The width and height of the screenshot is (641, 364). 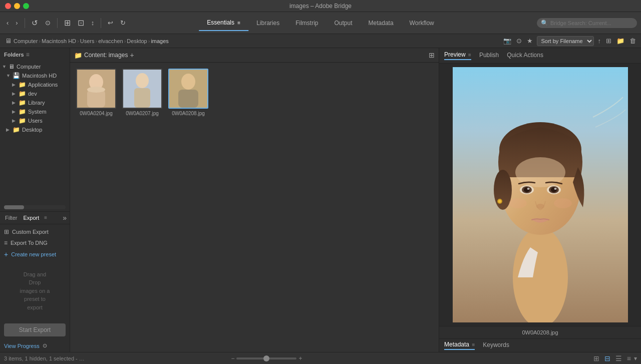 What do you see at coordinates (22, 346) in the screenshot?
I see `view-progress-label: View Progress` at bounding box center [22, 346].